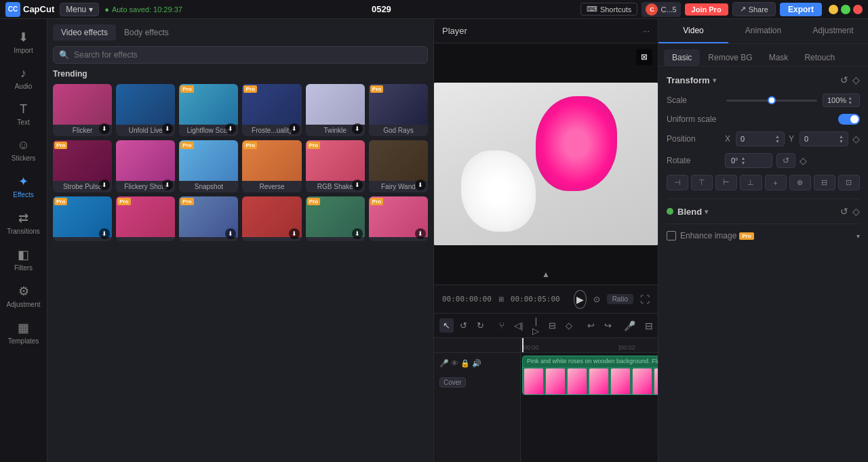 Image resolution: width=868 pixels, height=462 pixels. What do you see at coordinates (760, 139) in the screenshot?
I see `pos-x-value: 0 ▲ ▼` at bounding box center [760, 139].